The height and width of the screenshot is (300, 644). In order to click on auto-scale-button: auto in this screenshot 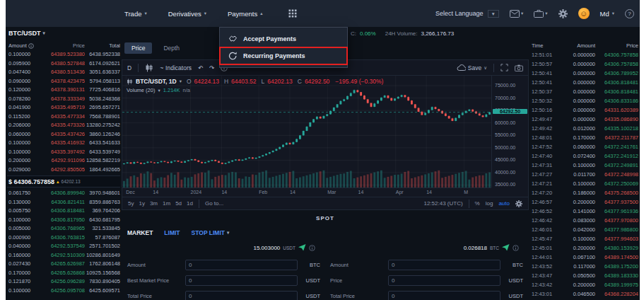, I will do `click(504, 204)`.